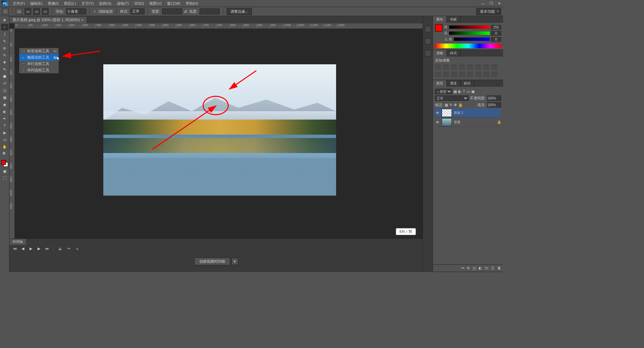  I want to click on menu-view: 视图(V), so click(156, 3).